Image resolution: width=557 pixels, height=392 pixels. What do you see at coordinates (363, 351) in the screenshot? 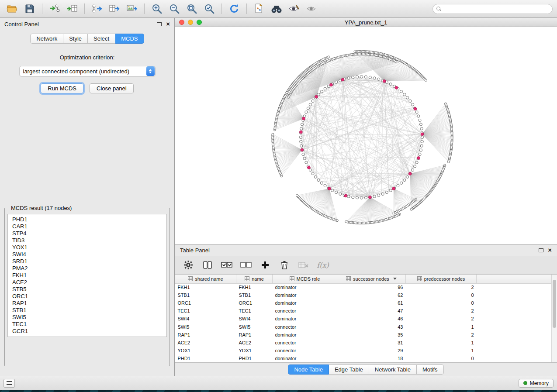
I see `table-row: YOX1YOX1connector291` at bounding box center [363, 351].